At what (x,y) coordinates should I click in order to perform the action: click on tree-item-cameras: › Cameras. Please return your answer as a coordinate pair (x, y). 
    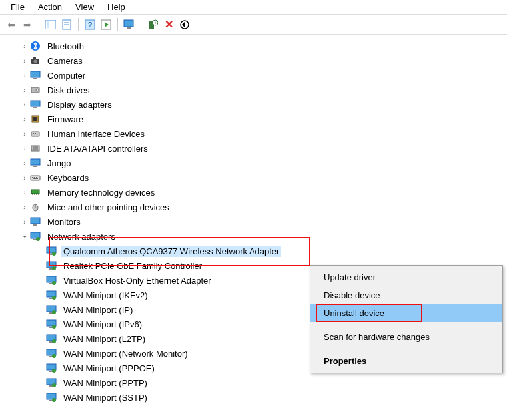
    Looking at the image, I should click on (257, 61).